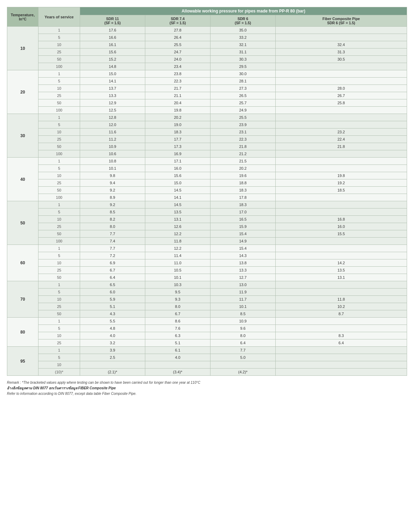 This screenshot has width=414, height=532. I want to click on data-cell-sdr6: 32.1, so click(243, 45).